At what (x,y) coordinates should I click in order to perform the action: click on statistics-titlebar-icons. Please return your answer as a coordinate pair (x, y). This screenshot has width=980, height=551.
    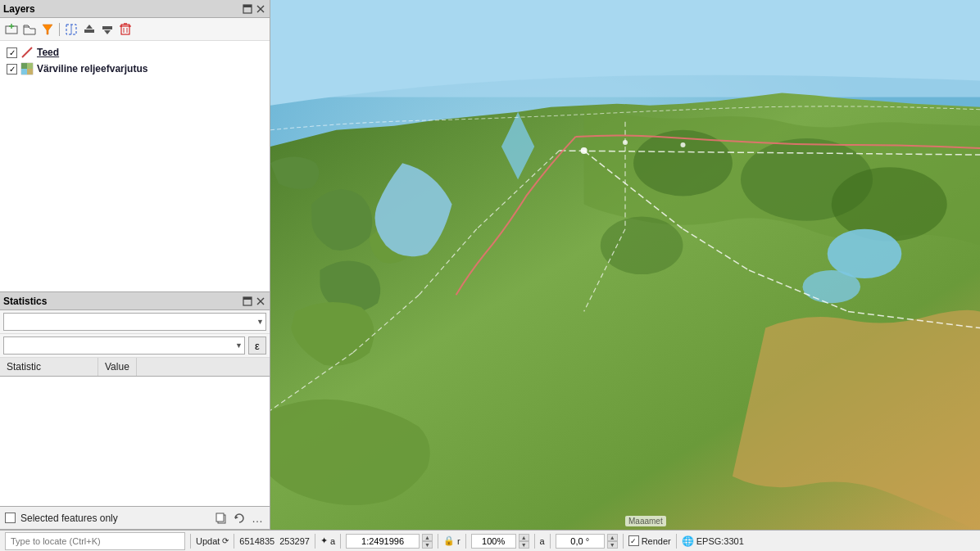
    Looking at the image, I should click on (254, 301).